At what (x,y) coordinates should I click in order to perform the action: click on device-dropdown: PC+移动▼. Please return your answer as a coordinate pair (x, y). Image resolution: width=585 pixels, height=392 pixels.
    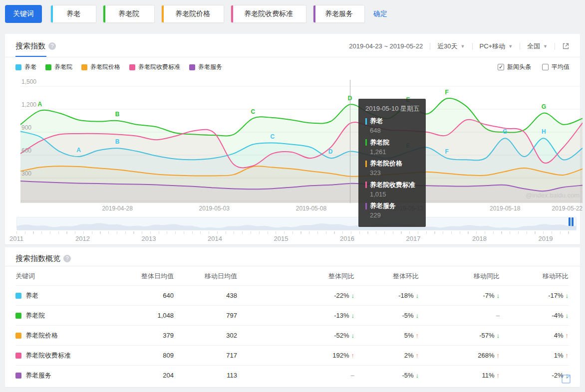
    Looking at the image, I should click on (496, 46).